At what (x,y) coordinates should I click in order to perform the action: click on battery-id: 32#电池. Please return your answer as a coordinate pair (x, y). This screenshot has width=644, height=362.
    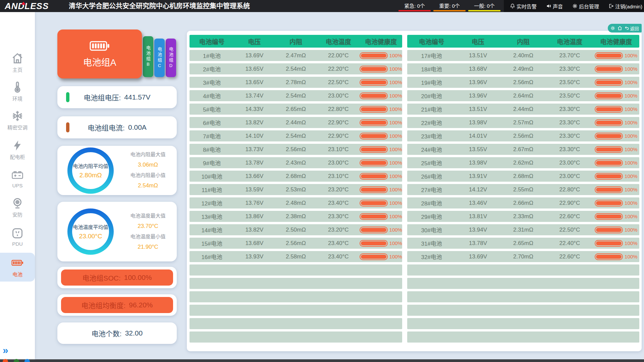
    Looking at the image, I should click on (431, 257).